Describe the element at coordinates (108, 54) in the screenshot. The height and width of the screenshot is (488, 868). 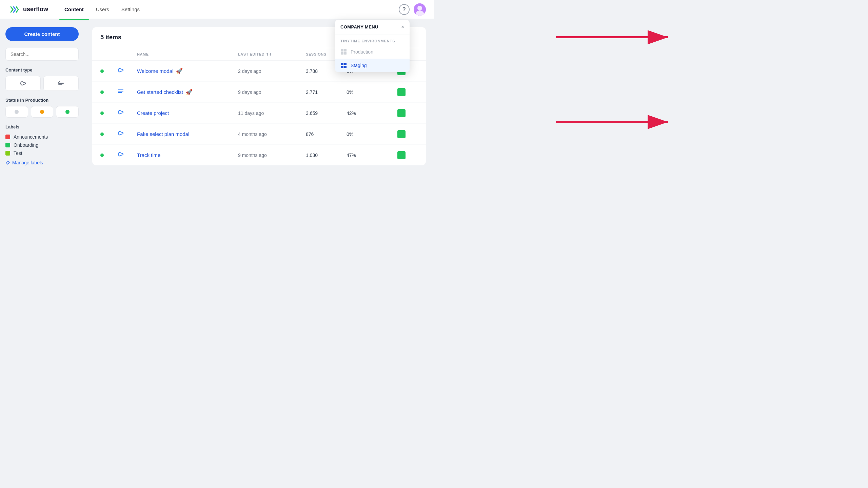
I see `th-status-spacer` at that location.